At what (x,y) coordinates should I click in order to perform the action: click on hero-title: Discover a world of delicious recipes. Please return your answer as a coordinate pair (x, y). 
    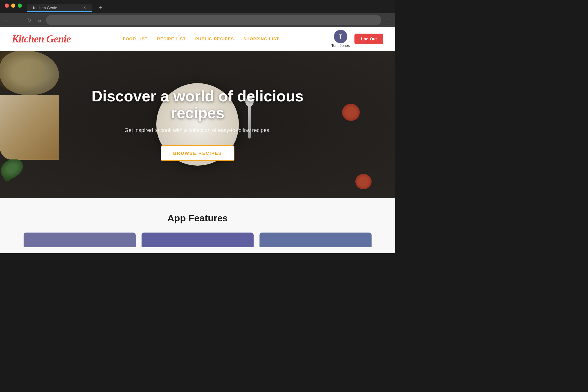
    Looking at the image, I should click on (198, 105).